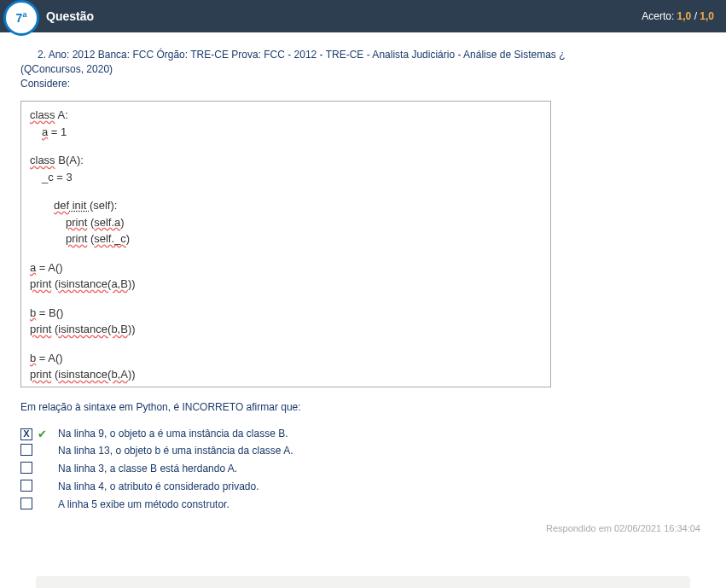 The height and width of the screenshot is (588, 726). Describe the element at coordinates (363, 407) in the screenshot. I see `question-stem: Em relação à sintaxe em Python, é INCORR…` at that location.